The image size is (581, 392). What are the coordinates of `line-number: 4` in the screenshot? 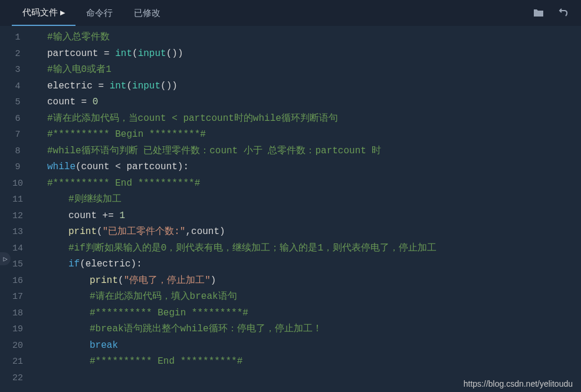 It's located at (18, 87).